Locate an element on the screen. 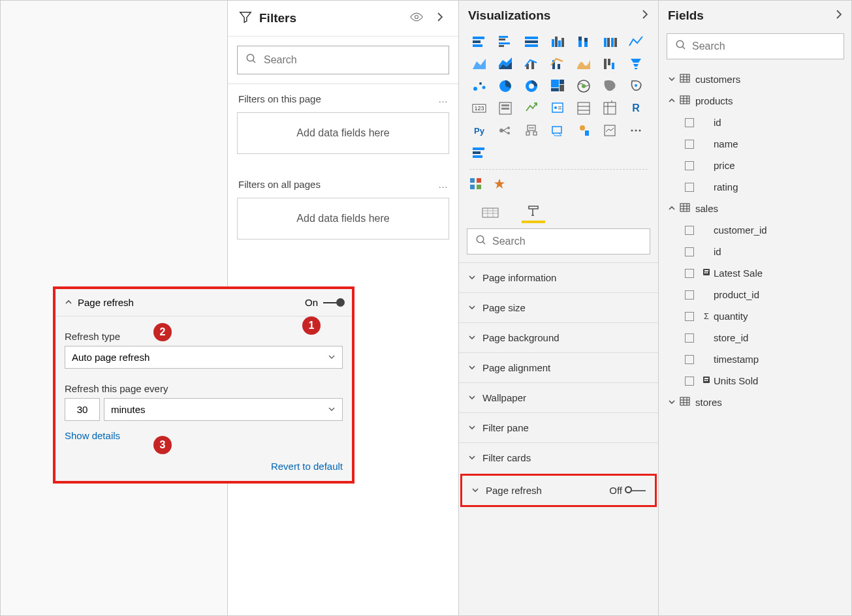 The image size is (852, 616). field-rating: rating is located at coordinates (755, 187).